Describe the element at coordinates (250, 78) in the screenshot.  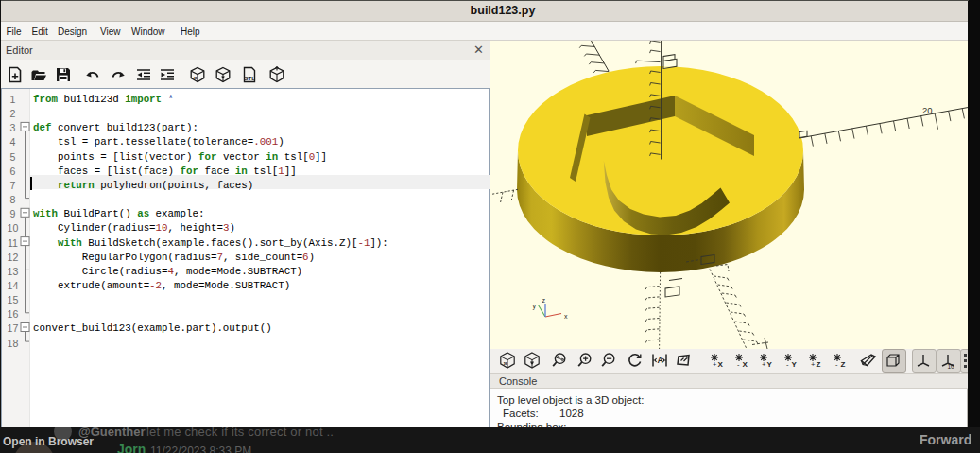
I see `svg-text: STL` at that location.